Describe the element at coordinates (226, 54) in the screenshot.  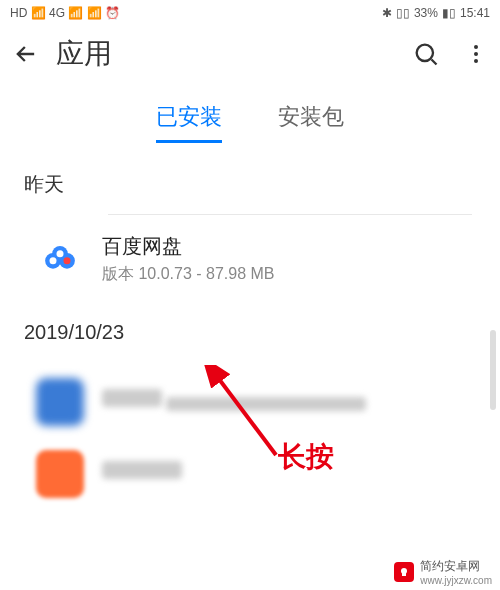
I see `page-title: 应用` at that location.